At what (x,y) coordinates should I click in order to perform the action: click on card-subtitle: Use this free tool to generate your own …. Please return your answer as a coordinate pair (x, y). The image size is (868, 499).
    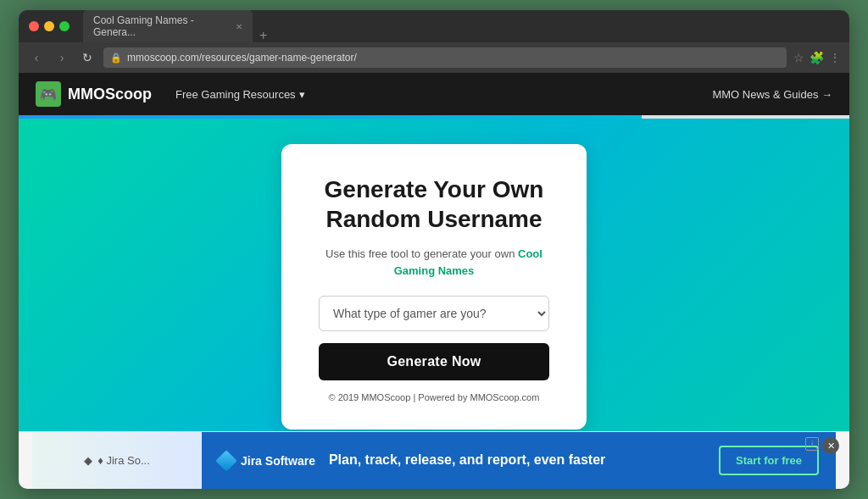
    Looking at the image, I should click on (434, 263).